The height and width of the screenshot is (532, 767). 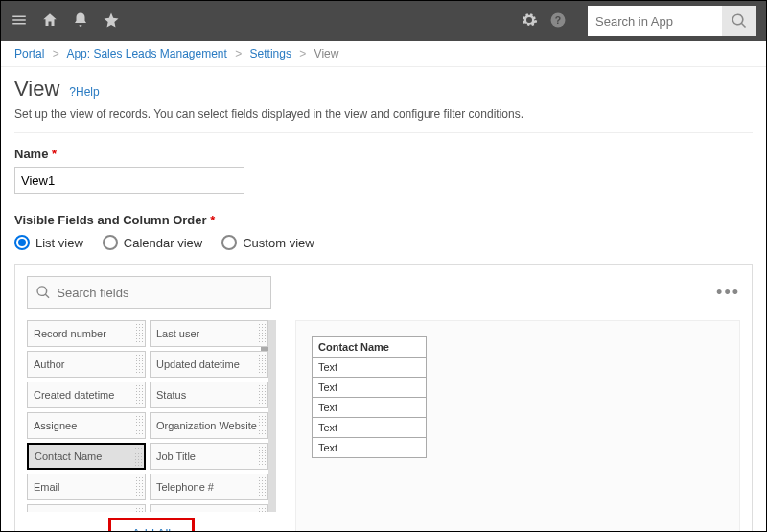 What do you see at coordinates (327, 54) in the screenshot?
I see `breadcrumb-current: View` at bounding box center [327, 54].